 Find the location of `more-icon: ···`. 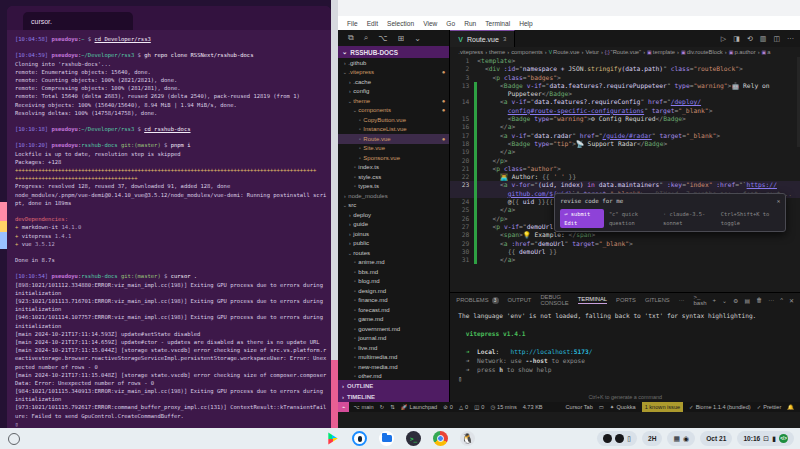

more-icon: ··· is located at coordinates (771, 300).